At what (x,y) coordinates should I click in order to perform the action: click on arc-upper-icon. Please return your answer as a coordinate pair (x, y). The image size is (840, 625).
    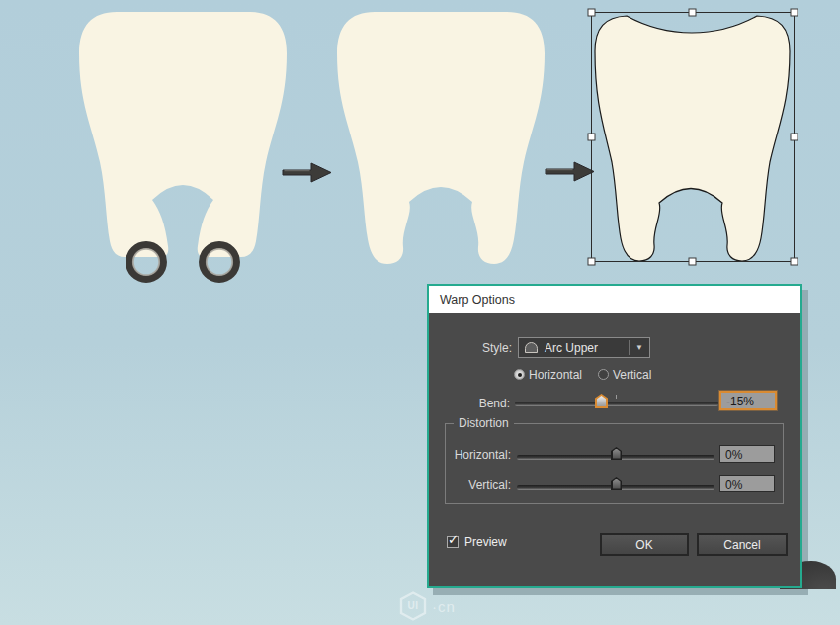
    Looking at the image, I should click on (532, 348).